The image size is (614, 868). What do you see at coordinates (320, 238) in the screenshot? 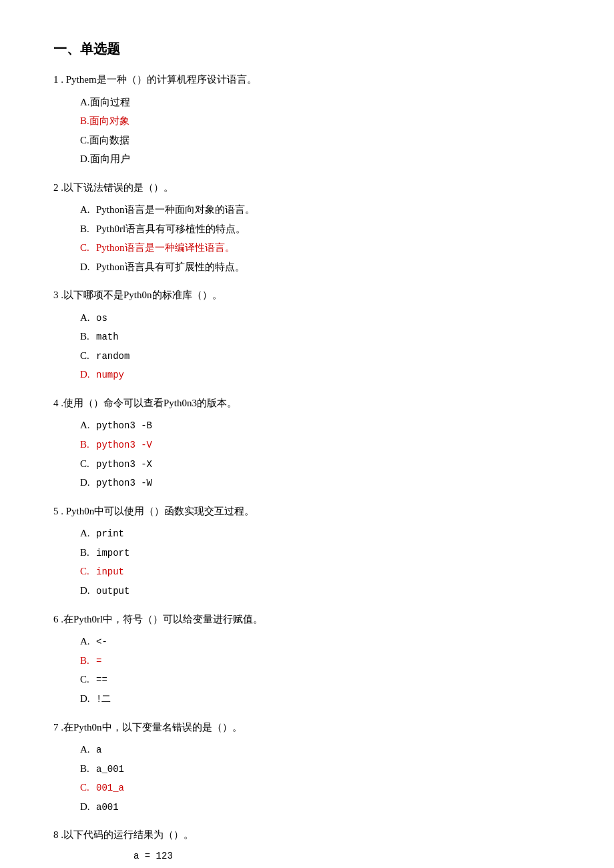
I see `question-2-options: A.Python语言是一种面向对象的语言。 B.Pyth0rl语言具有可移植性的…` at bounding box center [320, 238].